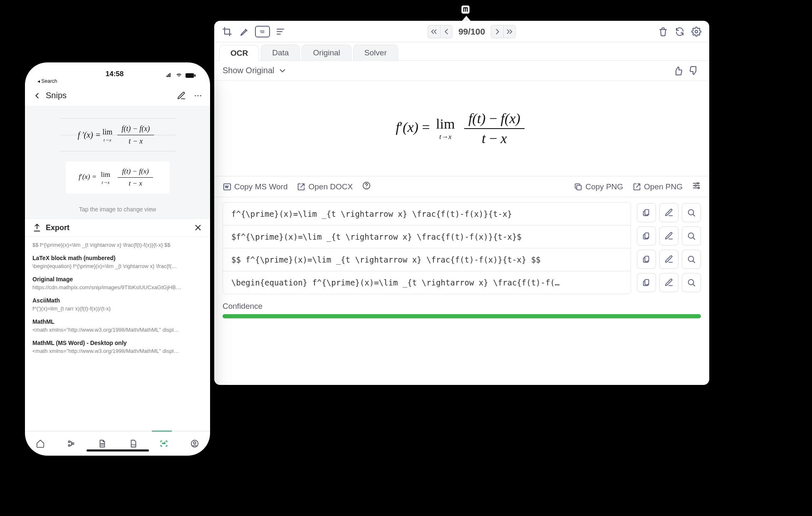 Image resolution: width=812 pixels, height=516 pixels. I want to click on tabbar-scan-icon, so click(164, 444).